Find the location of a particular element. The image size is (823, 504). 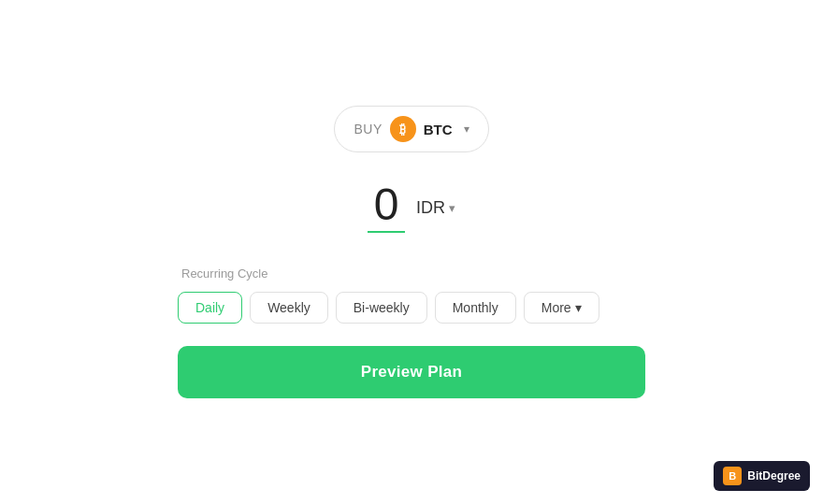

buy-label: BUY is located at coordinates (368, 129).